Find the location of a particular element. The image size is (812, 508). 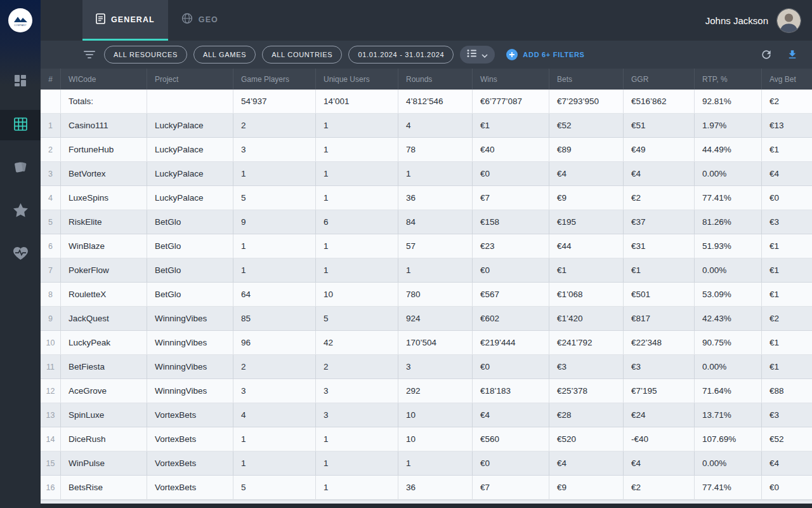

table-cell: €0 is located at coordinates (511, 174).